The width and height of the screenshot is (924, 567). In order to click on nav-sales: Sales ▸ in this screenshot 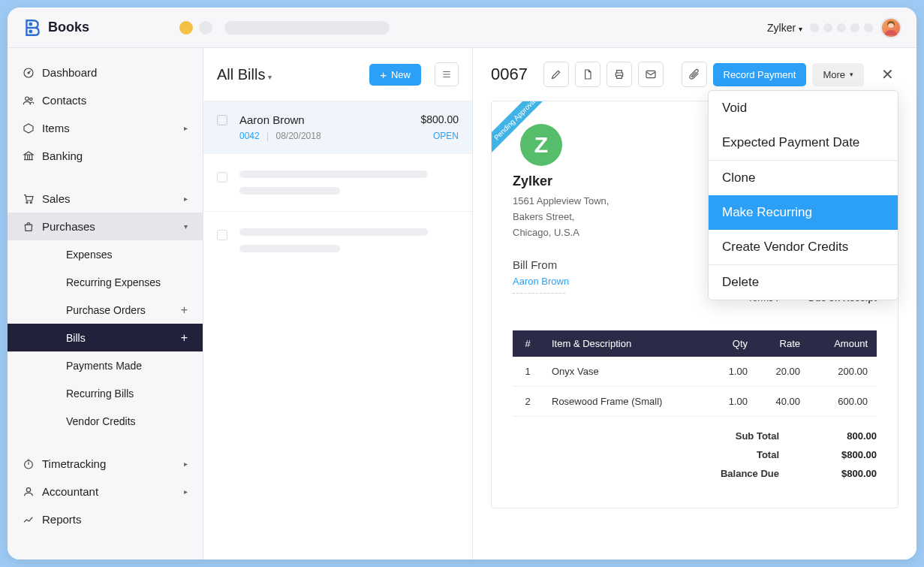, I will do `click(105, 198)`.